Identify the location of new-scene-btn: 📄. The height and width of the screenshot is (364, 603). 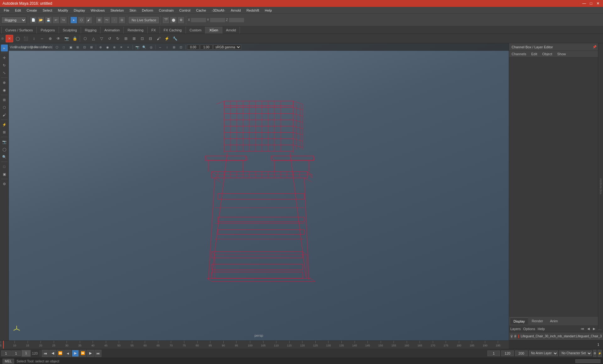
(33, 20).